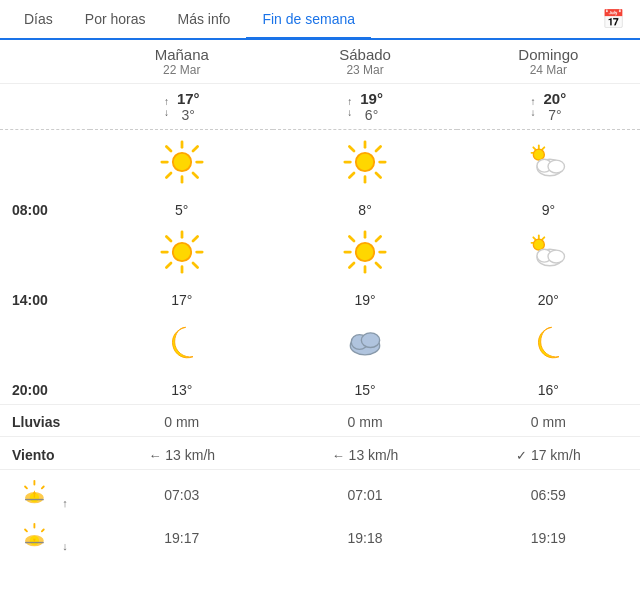  Describe the element at coordinates (548, 162) in the screenshot. I see `cloudsun-icon-0800-domingo` at that location.